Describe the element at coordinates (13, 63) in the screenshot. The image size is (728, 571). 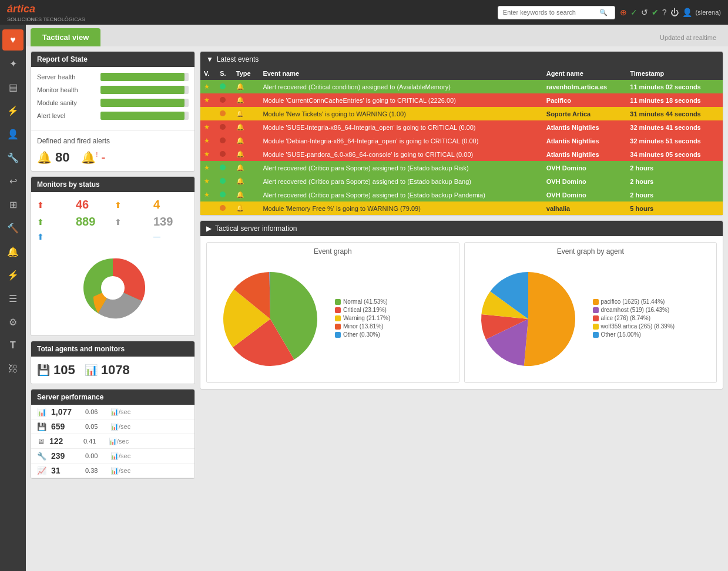
I see `sidebar-item-tactical: ✦` at that location.